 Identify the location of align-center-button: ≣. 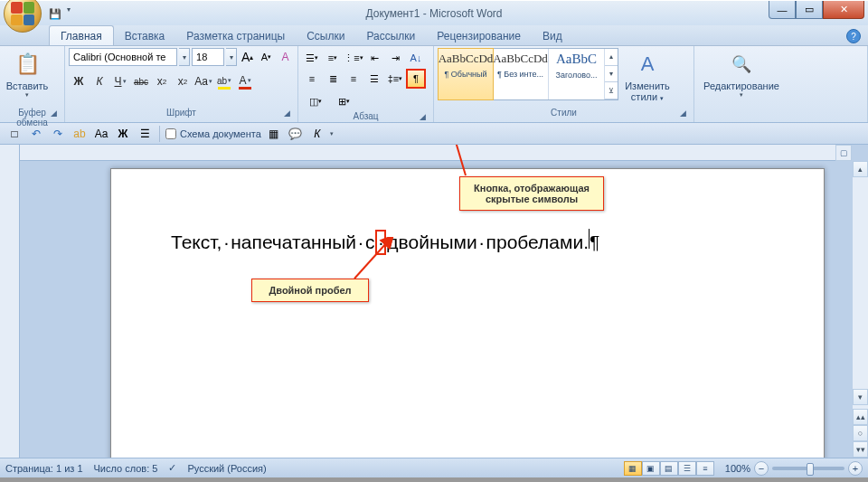
(333, 79).